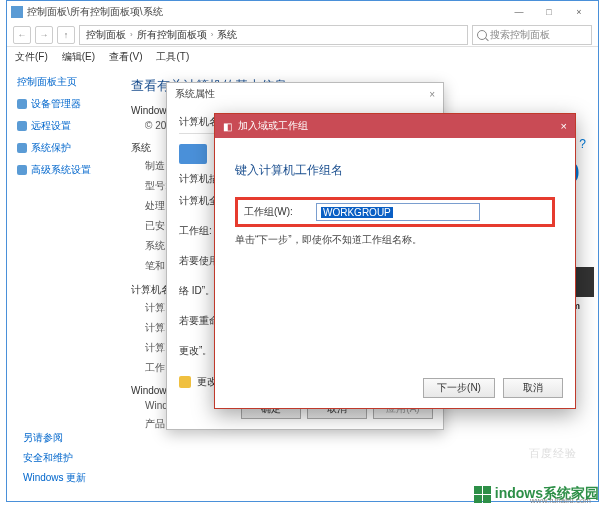  Describe the element at coordinates (54, 438) in the screenshot. I see `sidebar-footer-item: 另请参阅` at that location.